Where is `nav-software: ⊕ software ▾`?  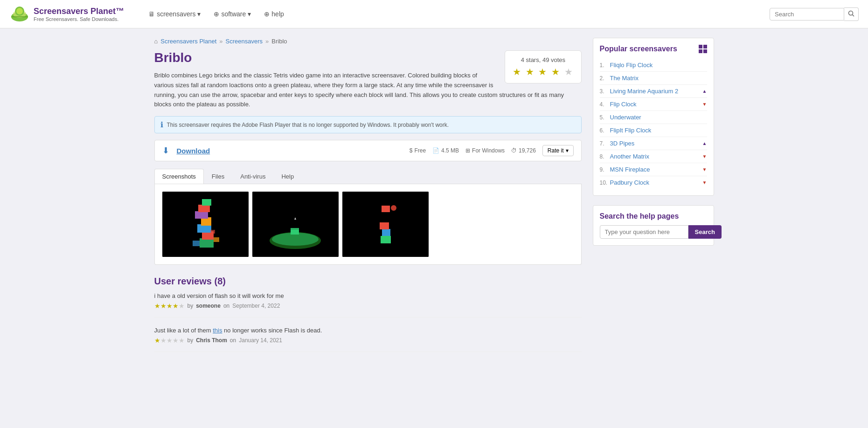
nav-software: ⊕ software ▾ is located at coordinates (232, 14).